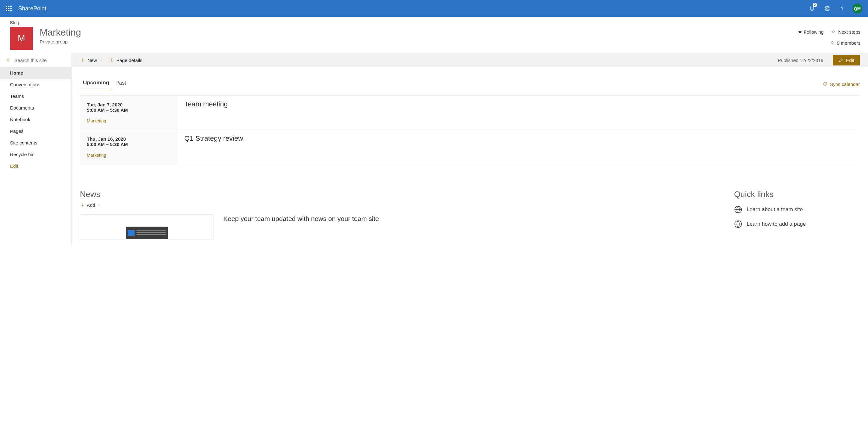  Describe the element at coordinates (9, 8) in the screenshot. I see `waffle-icon` at that location.